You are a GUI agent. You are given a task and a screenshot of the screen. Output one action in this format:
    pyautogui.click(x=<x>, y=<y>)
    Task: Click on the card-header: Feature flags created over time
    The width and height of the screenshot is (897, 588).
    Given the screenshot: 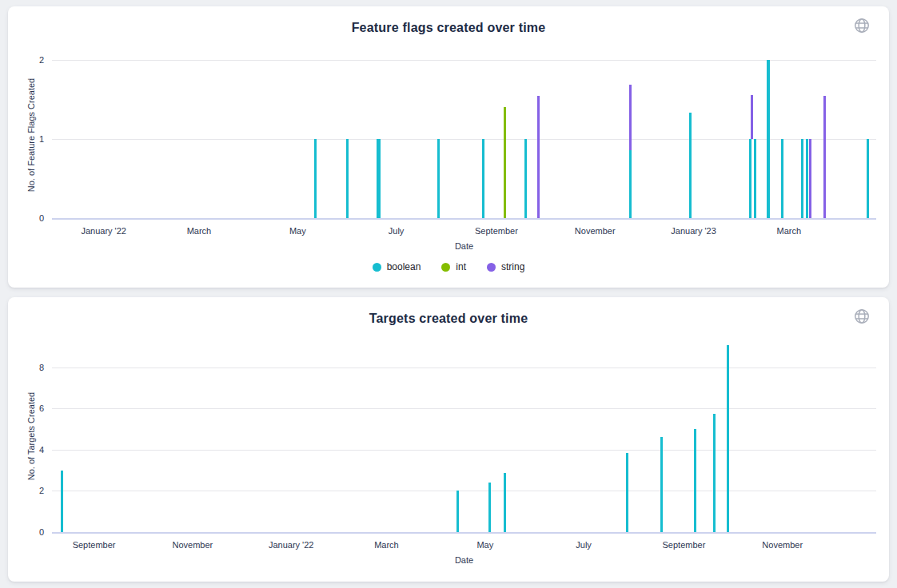 What is the action you would take?
    pyautogui.click(x=448, y=22)
    